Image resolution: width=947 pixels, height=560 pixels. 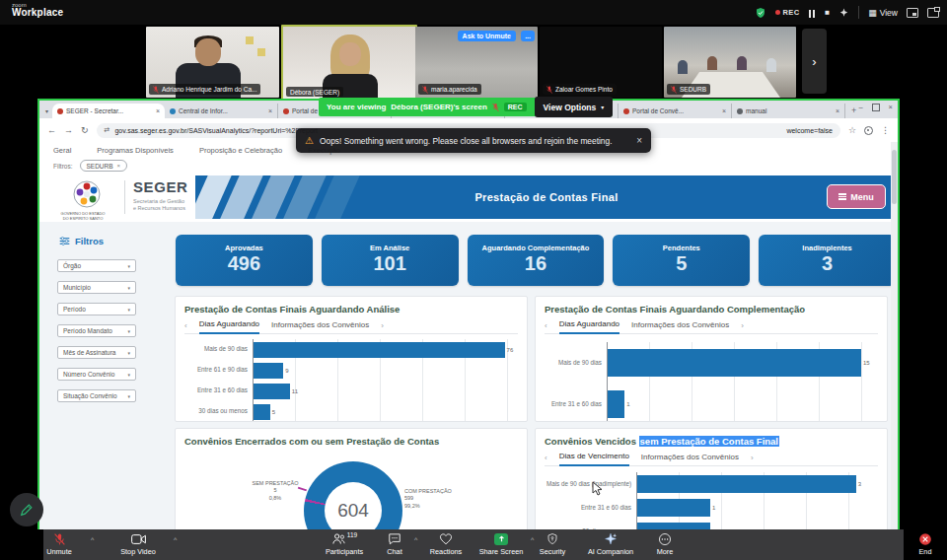 I want to click on filter-dropdown-numero-convenio: Número Convênio▾, so click(x=97, y=375).